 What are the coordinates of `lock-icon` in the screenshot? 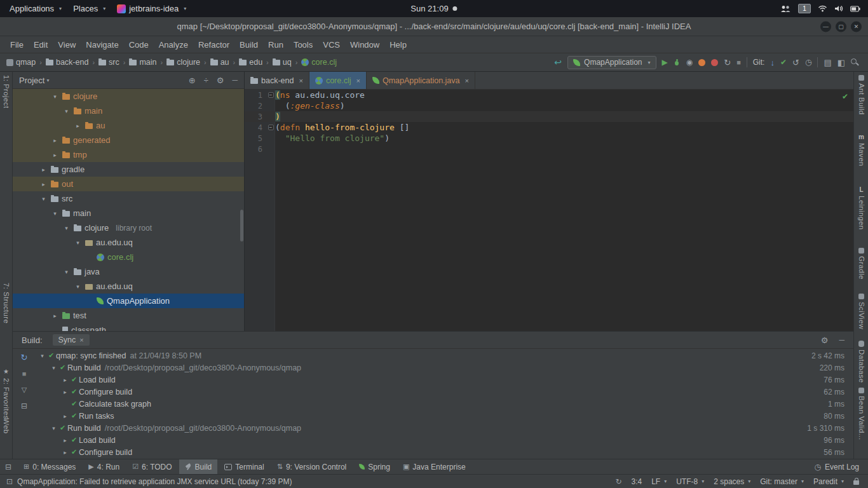 It's located at (857, 483).